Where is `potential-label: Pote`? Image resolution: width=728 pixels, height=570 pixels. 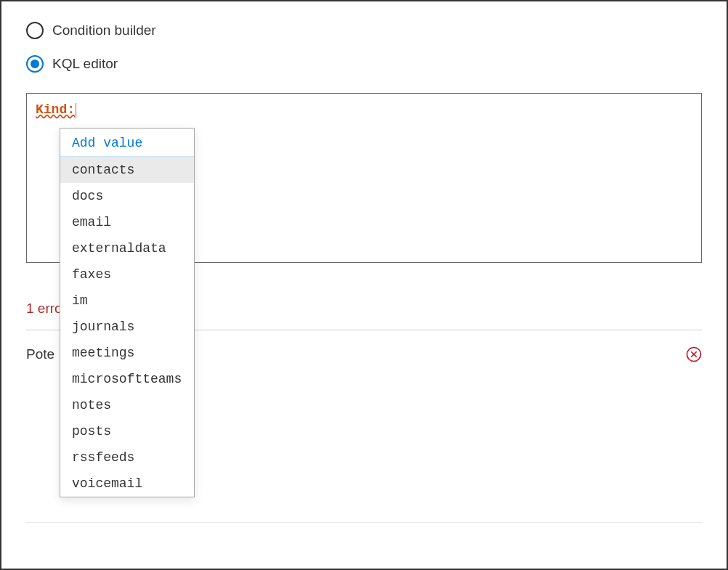 potential-label: Pote is located at coordinates (41, 354).